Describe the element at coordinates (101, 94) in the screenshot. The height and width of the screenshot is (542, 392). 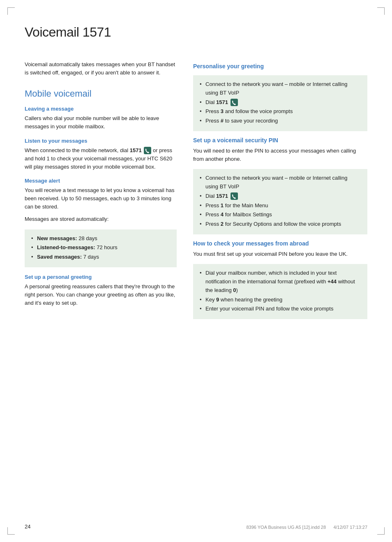
I see `mobile-voicemail-title: Mobile voicemail` at that location.